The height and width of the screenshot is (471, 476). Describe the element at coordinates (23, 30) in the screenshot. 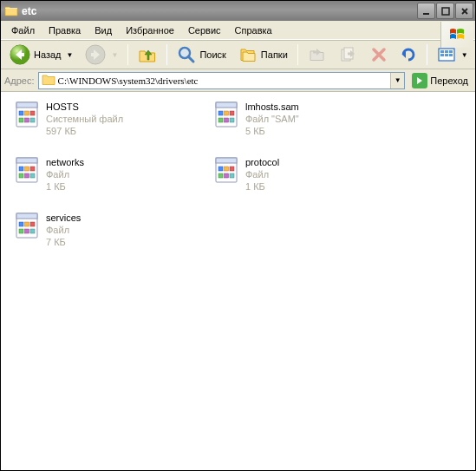

I see `menu-file: Файл` at that location.